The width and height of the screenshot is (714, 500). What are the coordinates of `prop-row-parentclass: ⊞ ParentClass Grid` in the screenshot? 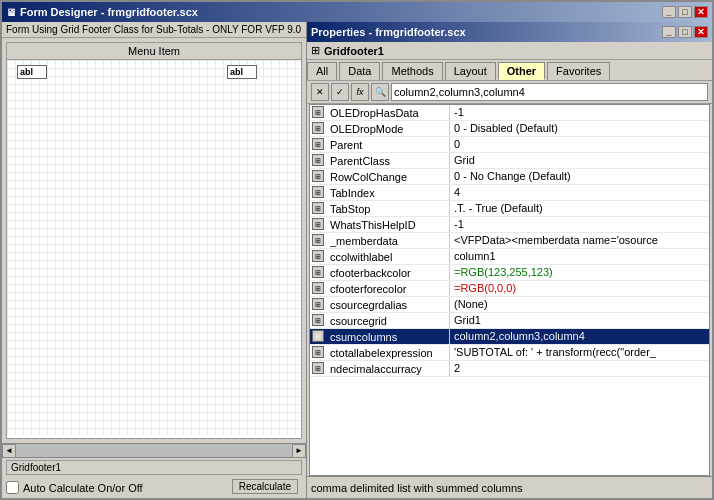 It's located at (510, 161).